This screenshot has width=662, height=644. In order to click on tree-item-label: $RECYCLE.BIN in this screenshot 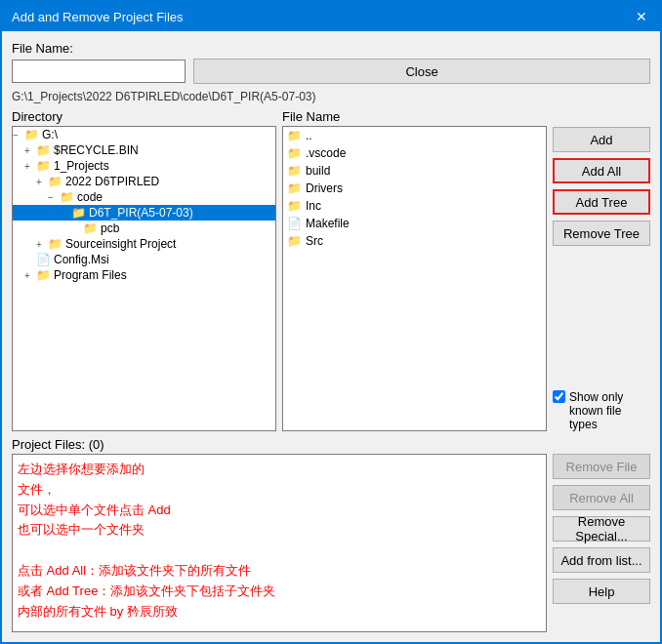, I will do `click(96, 150)`.